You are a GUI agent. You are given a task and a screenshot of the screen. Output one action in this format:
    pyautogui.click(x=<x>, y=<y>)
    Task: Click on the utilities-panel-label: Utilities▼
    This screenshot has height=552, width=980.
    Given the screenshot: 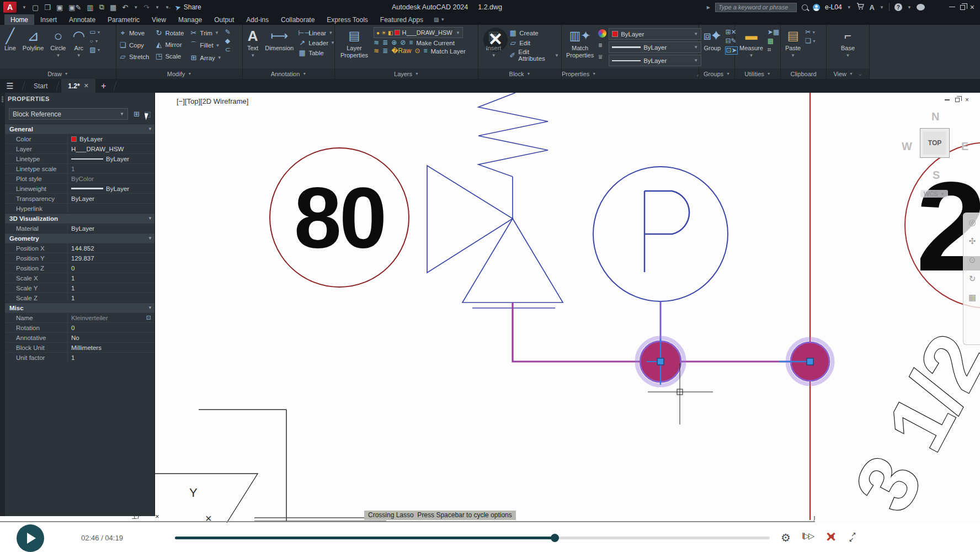 What is the action you would take?
    pyautogui.click(x=758, y=74)
    